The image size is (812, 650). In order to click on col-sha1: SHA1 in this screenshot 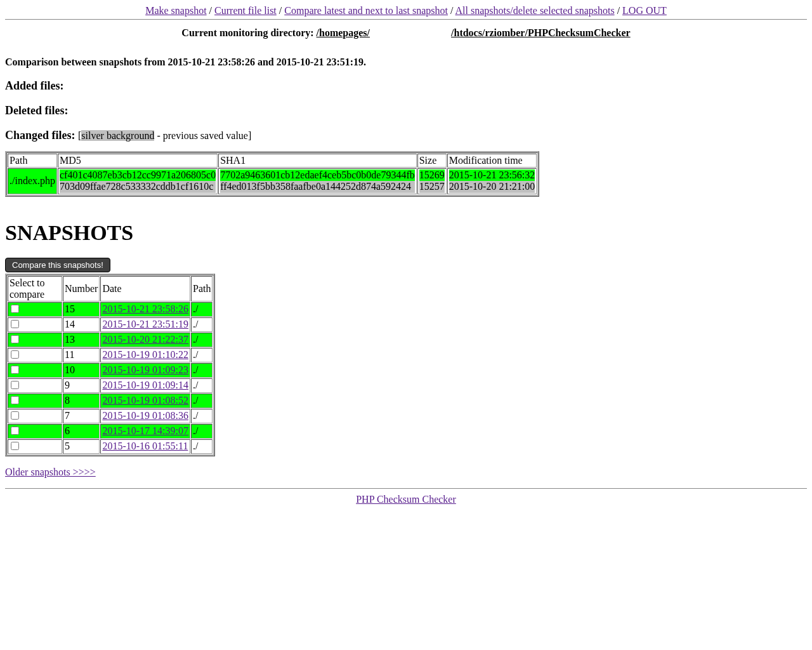, I will do `click(317, 161)`.